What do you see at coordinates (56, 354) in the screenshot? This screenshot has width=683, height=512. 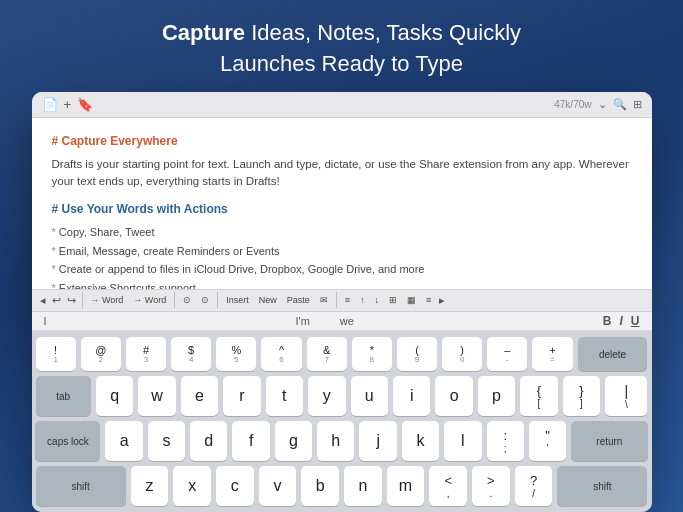 I see `key-1: !1` at bounding box center [56, 354].